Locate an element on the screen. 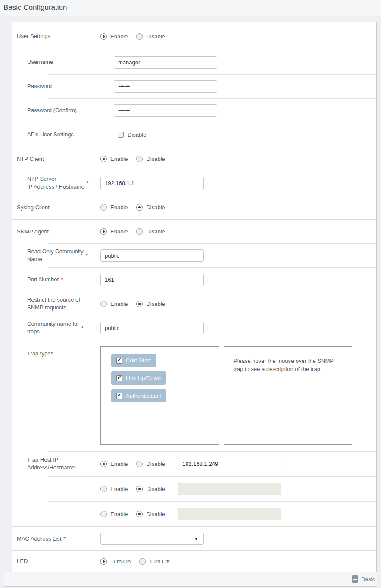 The height and width of the screenshot is (588, 381). restrict-enable-radio: Enable is located at coordinates (114, 304).